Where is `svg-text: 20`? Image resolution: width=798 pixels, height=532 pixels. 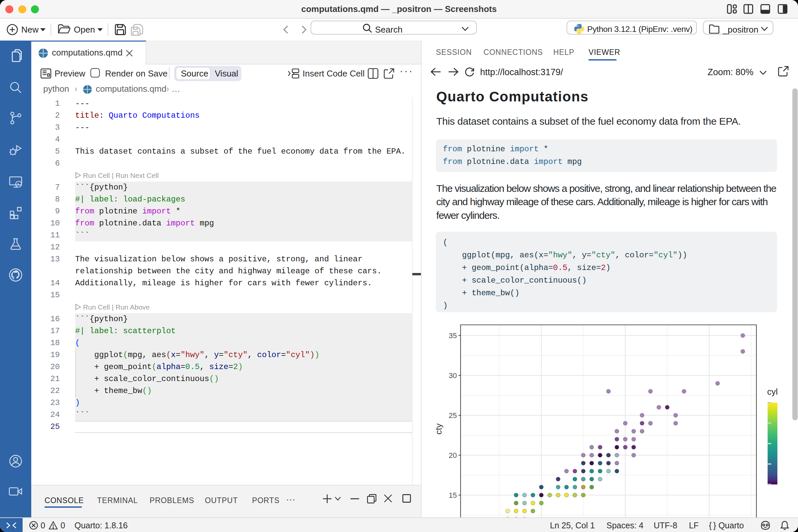 svg-text: 20 is located at coordinates (453, 455).